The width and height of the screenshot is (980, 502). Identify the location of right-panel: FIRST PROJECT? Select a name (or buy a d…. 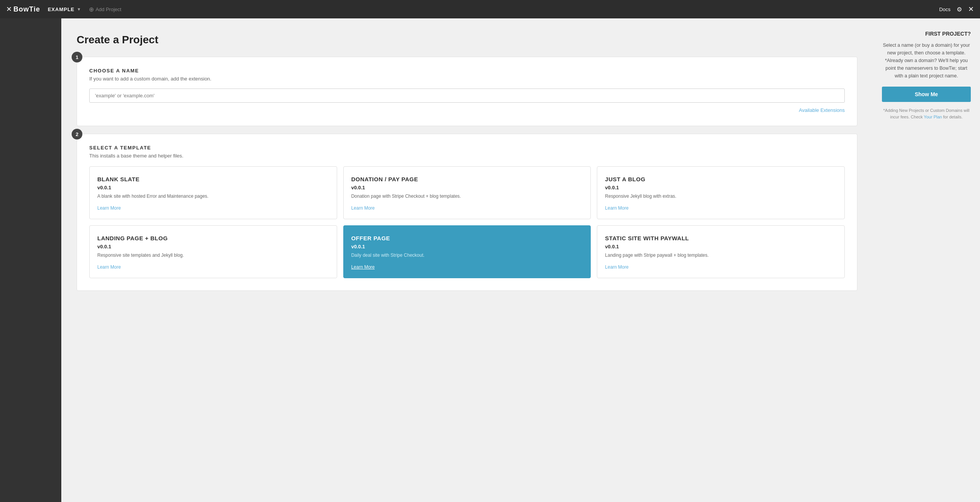
(926, 260).